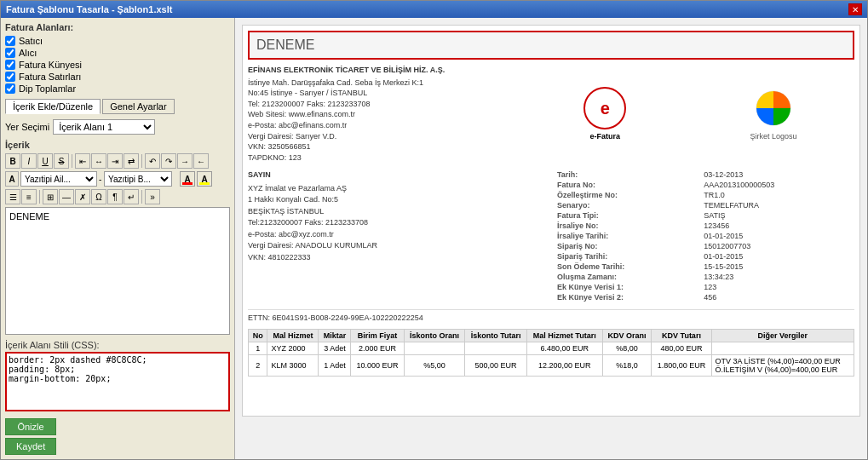 The width and height of the screenshot is (868, 460). I want to click on detail-label-oluszaman: Oluşma Zamanı:, so click(628, 277).